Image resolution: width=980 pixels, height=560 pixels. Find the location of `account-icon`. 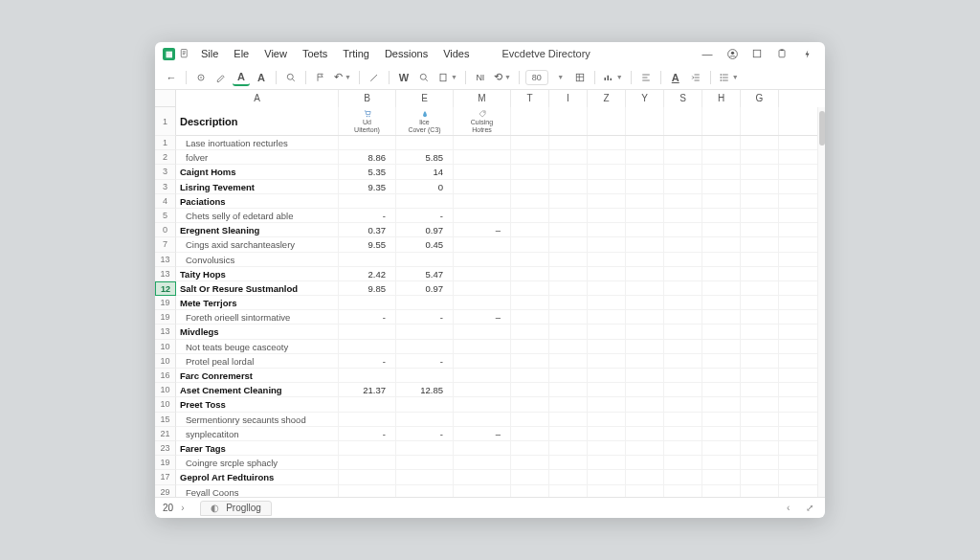

account-icon is located at coordinates (732, 54).